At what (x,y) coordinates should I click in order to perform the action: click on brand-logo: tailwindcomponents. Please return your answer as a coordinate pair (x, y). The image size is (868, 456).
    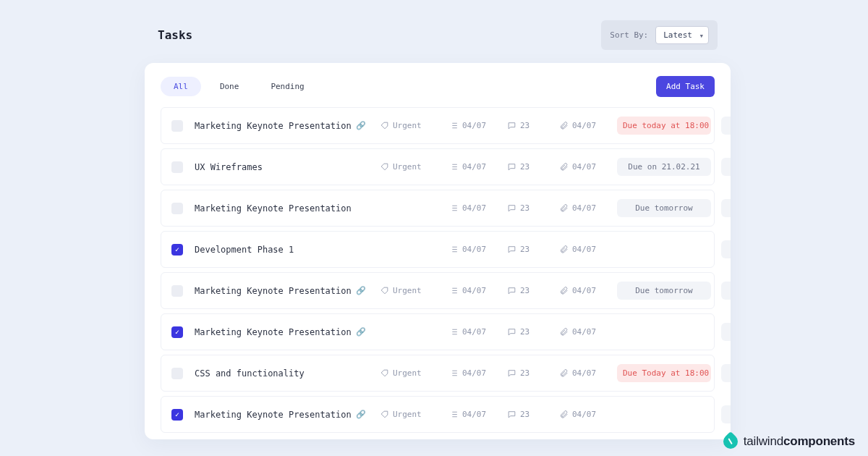
    Looking at the image, I should click on (789, 442).